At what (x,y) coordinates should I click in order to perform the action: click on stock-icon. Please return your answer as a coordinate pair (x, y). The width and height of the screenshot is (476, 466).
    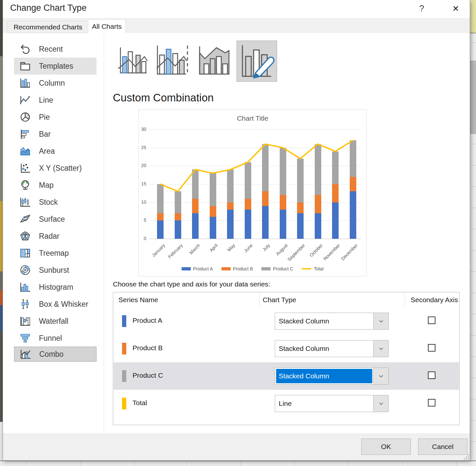
    Looking at the image, I should click on (25, 202).